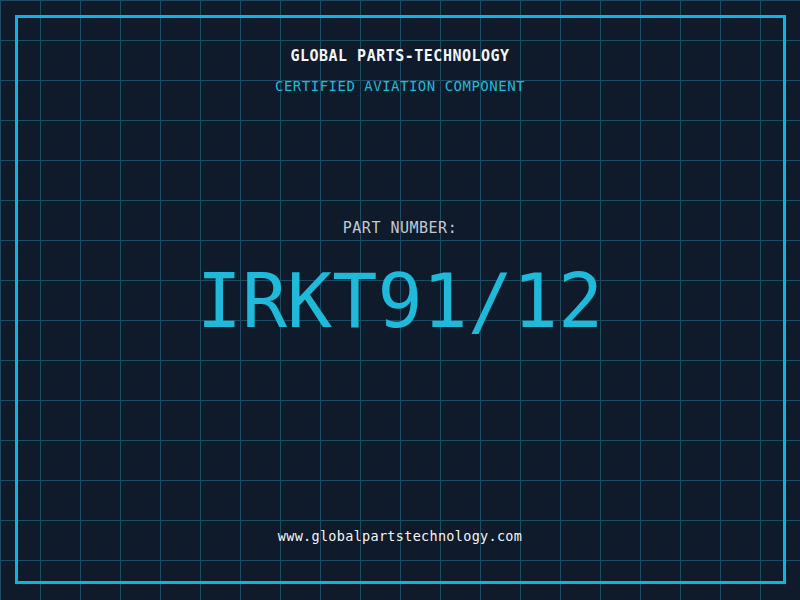  I want to click on certification-line: CERTIFIED AVIATION COMPONENT, so click(400, 86).